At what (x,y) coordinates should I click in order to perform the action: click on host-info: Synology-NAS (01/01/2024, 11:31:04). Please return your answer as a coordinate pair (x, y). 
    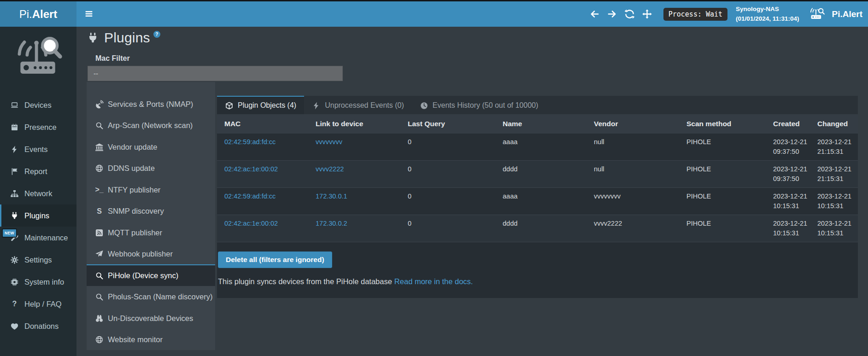
    Looking at the image, I should click on (768, 14).